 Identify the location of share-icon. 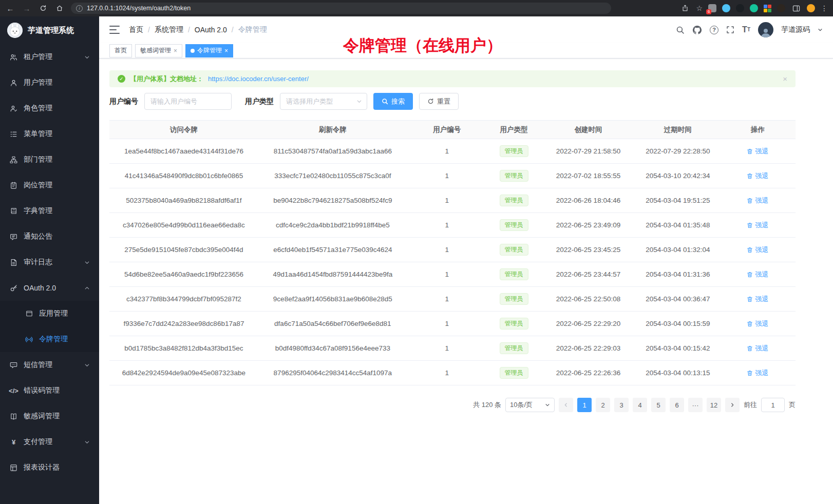
(685, 8).